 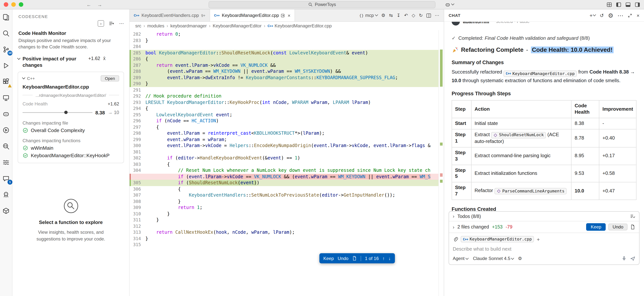 What do you see at coordinates (6, 114) in the screenshot?
I see `copilot-chat-icon` at bounding box center [6, 114].